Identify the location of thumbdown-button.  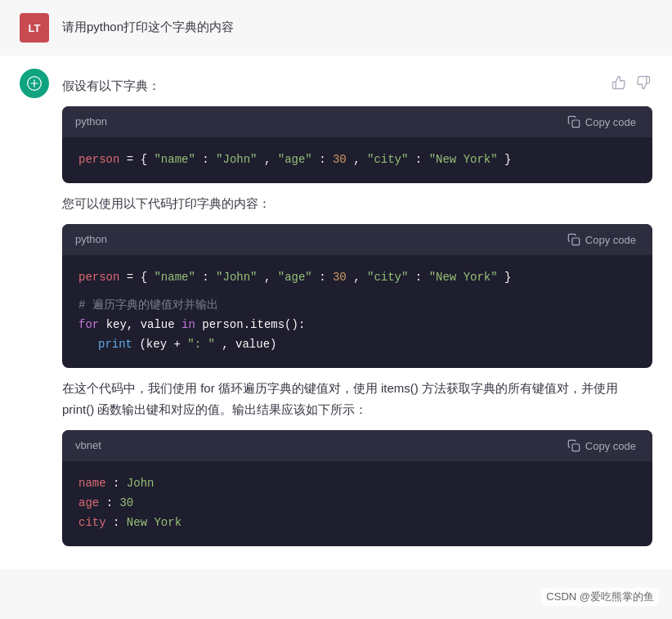
(643, 83).